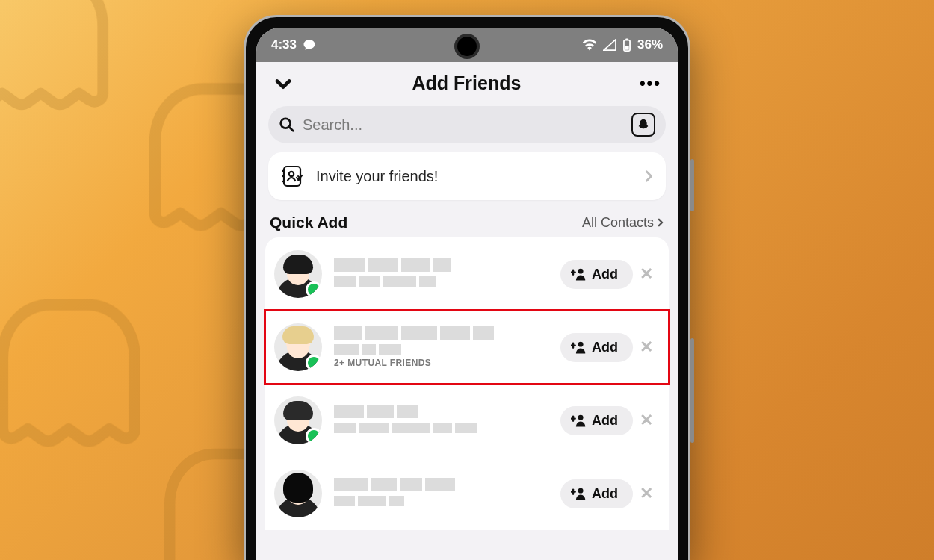 The height and width of the screenshot is (560, 934). Describe the element at coordinates (650, 84) in the screenshot. I see `more-menu-icon: •••` at that location.